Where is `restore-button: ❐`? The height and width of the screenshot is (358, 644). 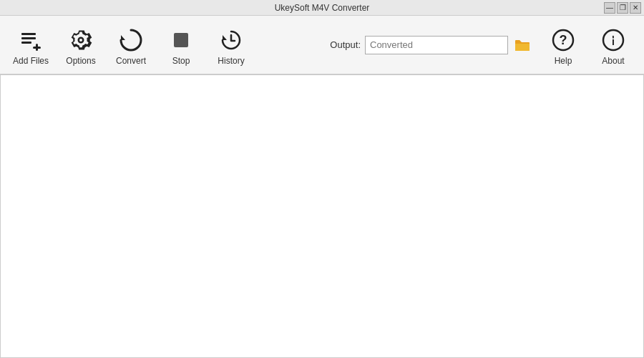 restore-button: ❐ is located at coordinates (623, 8).